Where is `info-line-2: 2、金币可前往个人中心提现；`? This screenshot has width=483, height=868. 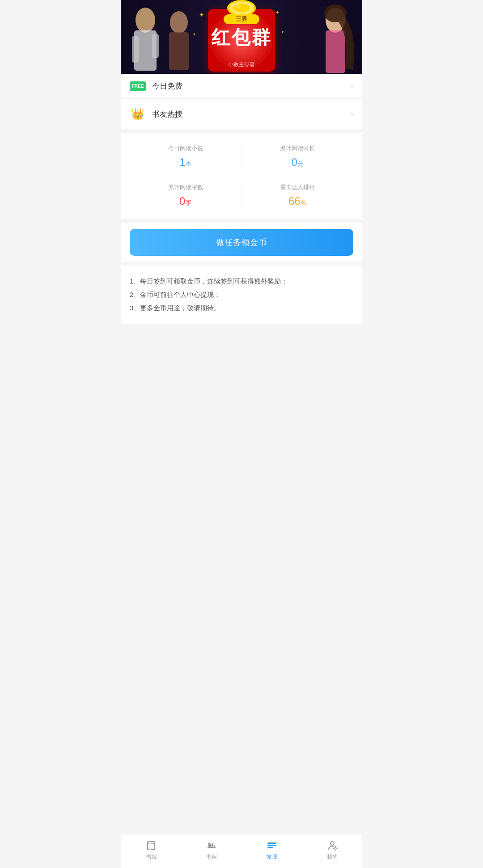
info-line-2: 2、金币可前往个人中心提现； is located at coordinates (242, 295).